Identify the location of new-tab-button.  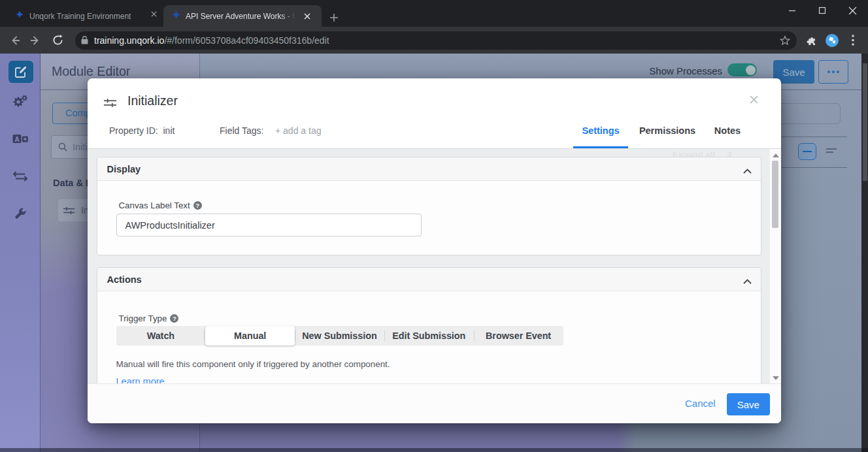
(334, 18).